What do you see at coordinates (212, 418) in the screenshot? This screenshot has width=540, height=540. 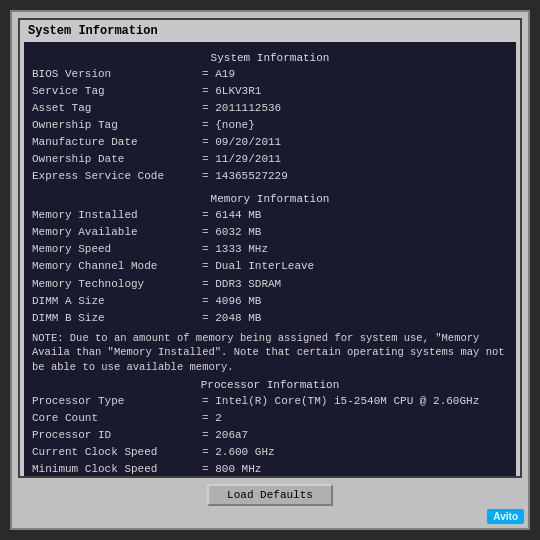 I see `info-value: = 2` at bounding box center [212, 418].